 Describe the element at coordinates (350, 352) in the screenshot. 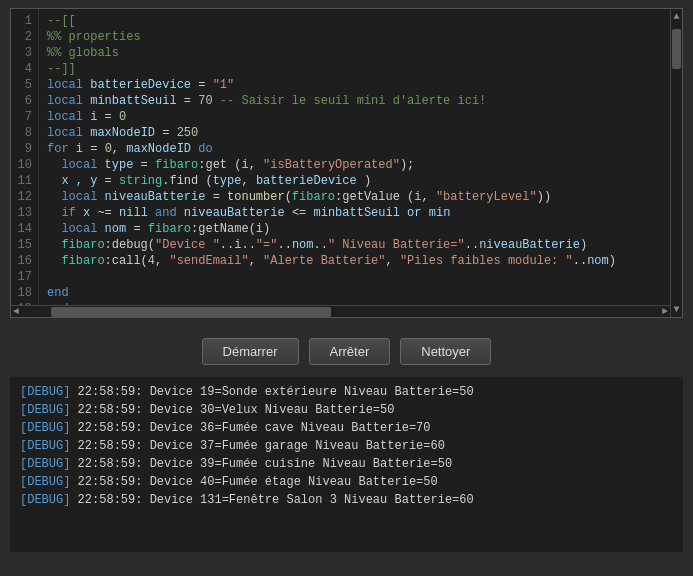

I see `stop-button: Arrêter` at that location.